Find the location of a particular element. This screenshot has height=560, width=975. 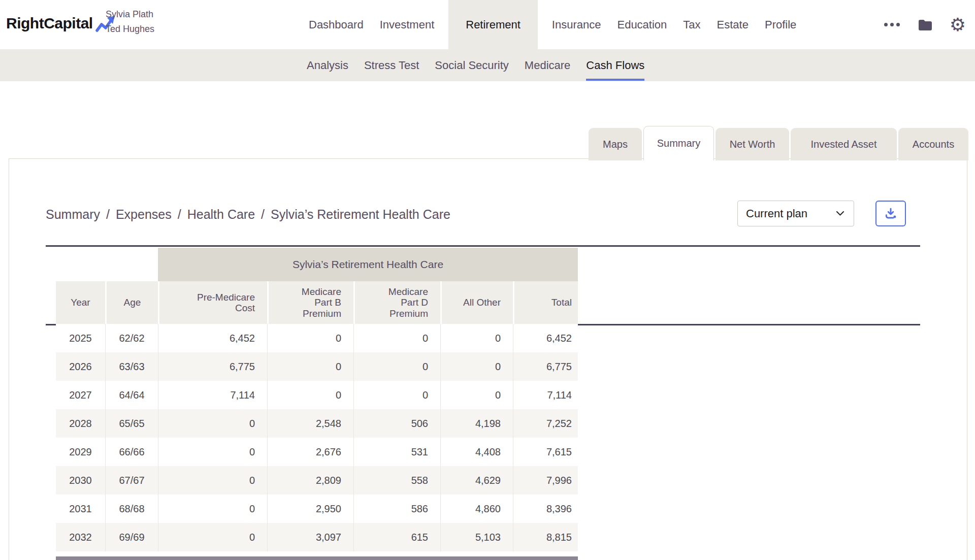

subnav-item-analysis: Analysis is located at coordinates (328, 65).